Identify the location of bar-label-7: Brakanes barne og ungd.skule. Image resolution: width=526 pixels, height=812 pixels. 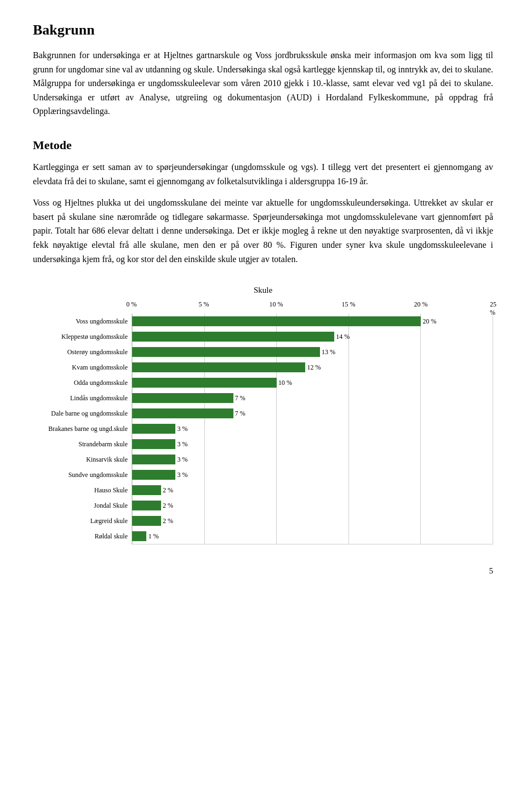
(85, 429).